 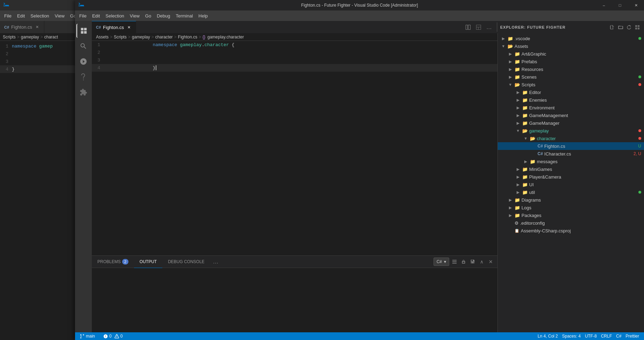 What do you see at coordinates (571, 123) in the screenshot?
I see `tree-item-gamemanager: ▶ 📁 GameManager` at bounding box center [571, 123].